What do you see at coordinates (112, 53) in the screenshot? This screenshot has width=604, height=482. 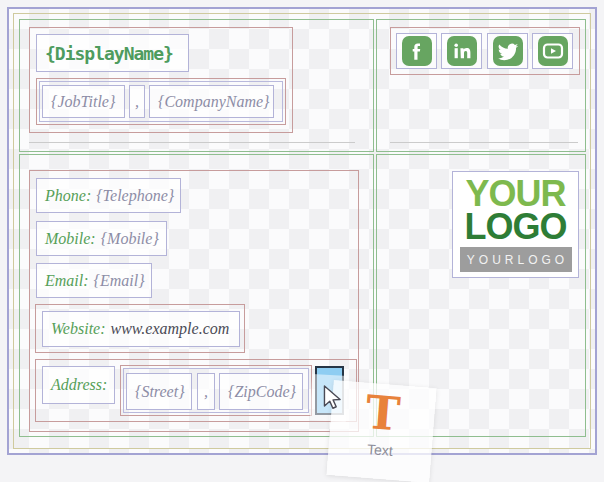 I see `display-name-field: {DisplayName}` at bounding box center [112, 53].